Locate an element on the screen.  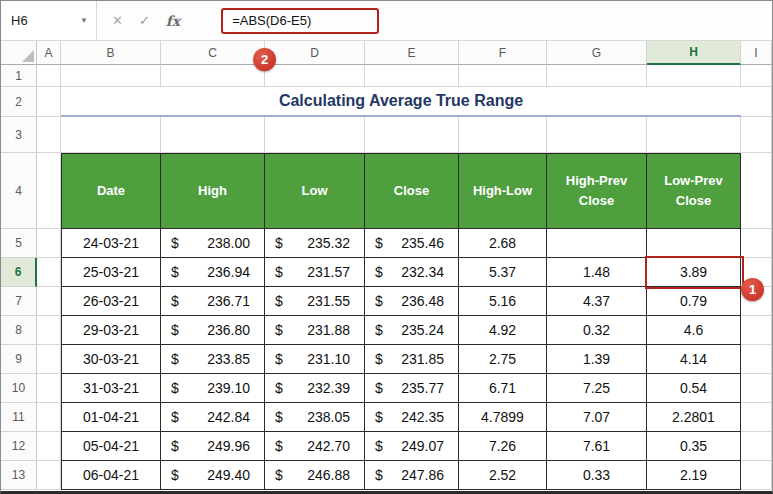
cell-C12: $249.96 is located at coordinates (213, 446).